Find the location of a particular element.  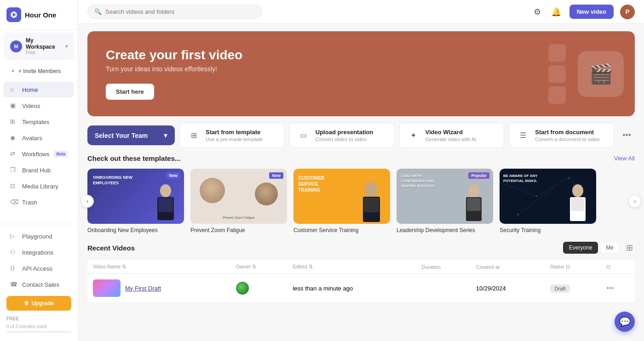

templates-section-title: Check out these templates... is located at coordinates (134, 158).